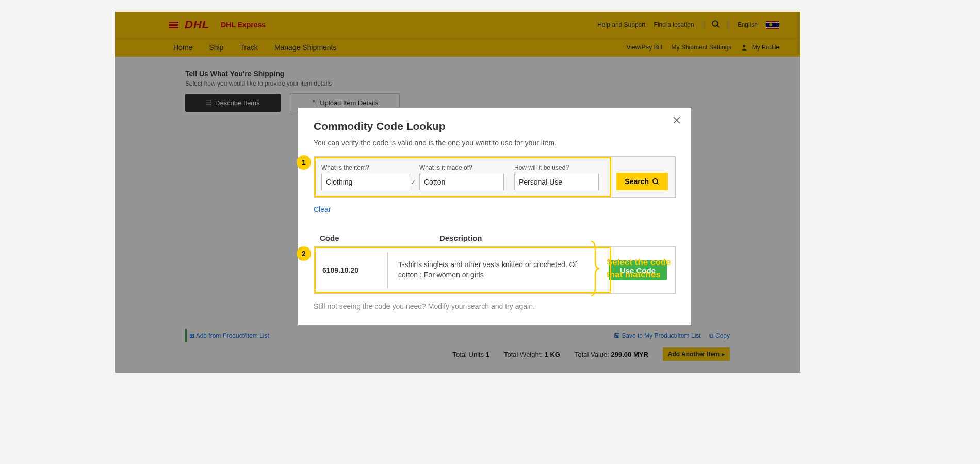 Image resolution: width=980 pixels, height=464 pixels. What do you see at coordinates (594, 269) in the screenshot?
I see `brace-icon` at bounding box center [594, 269].